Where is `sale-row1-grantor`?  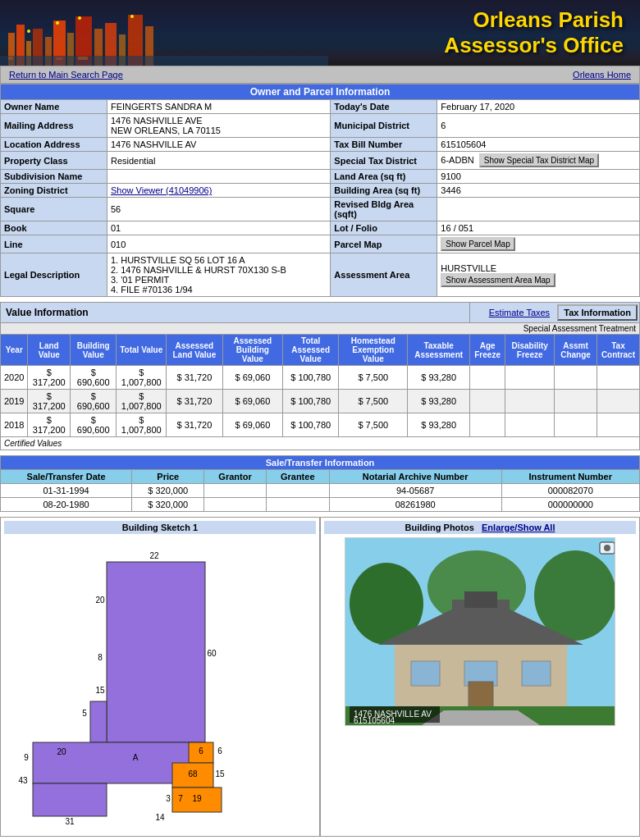
sale-row1-grantor is located at coordinates (235, 491).